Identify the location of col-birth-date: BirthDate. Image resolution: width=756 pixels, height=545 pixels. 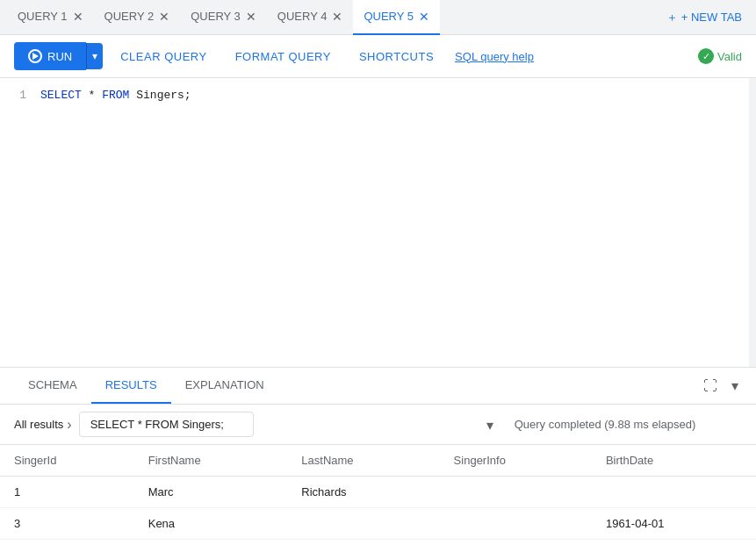
(674, 461).